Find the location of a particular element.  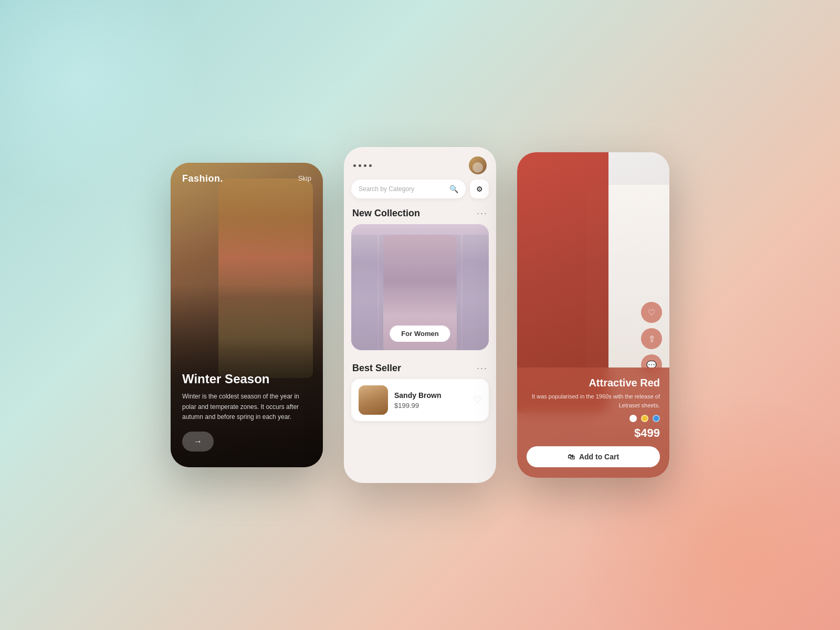

cart-icon: 🛍 is located at coordinates (571, 457).